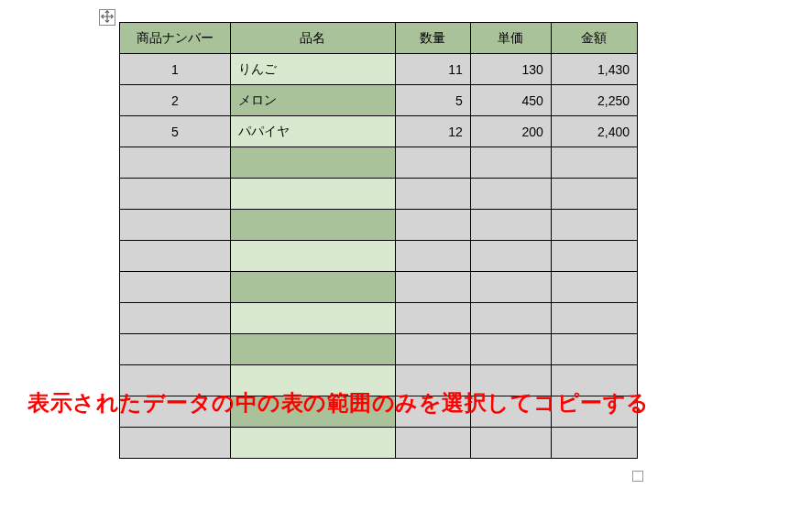 Image resolution: width=800 pixels, height=532 pixels. Describe the element at coordinates (379, 38) in the screenshot. I see `header-row: 商品ナンバー 品名 数量 単価 金額` at that location.